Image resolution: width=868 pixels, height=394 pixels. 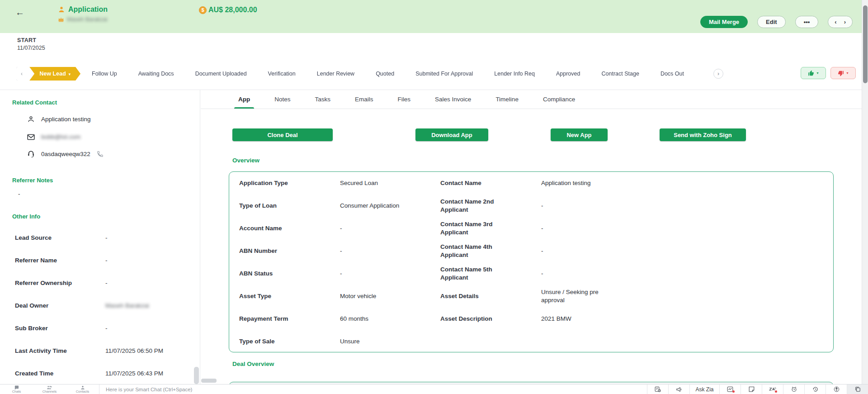 What do you see at coordinates (26, 216) in the screenshot?
I see `other-info-heading: Other Info` at bounding box center [26, 216].